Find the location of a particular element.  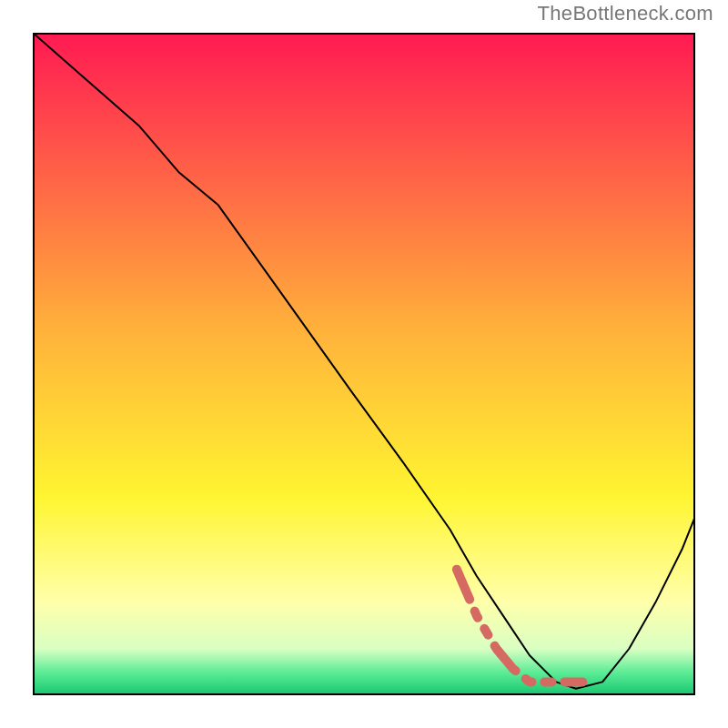

watermark-label: TheBottleneck.com is located at coordinates (626, 14).